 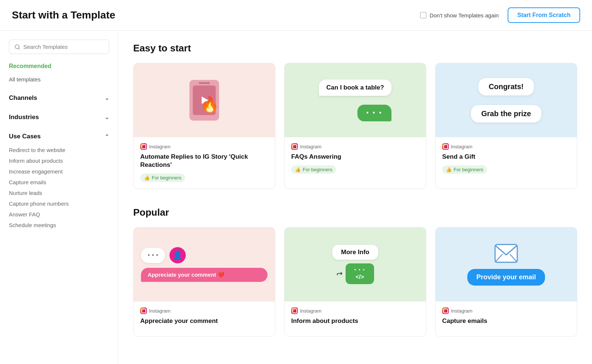 What do you see at coordinates (204, 255) in the screenshot?
I see `comment-row: • • • 👤` at bounding box center [204, 255].